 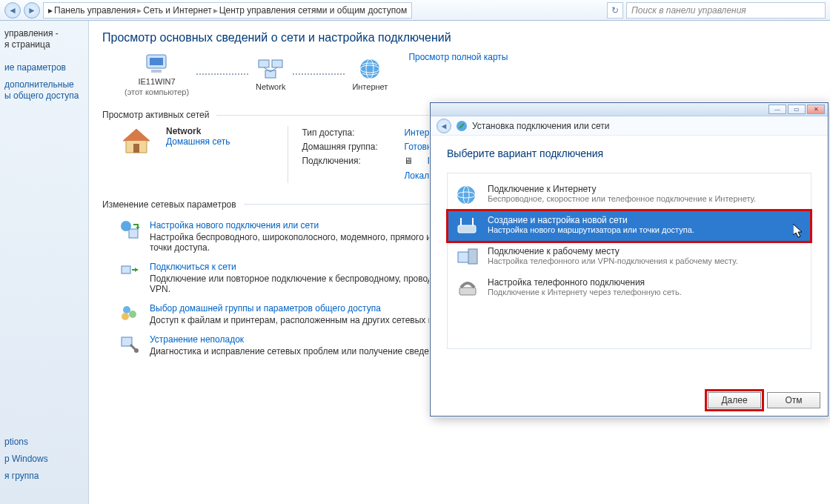 What do you see at coordinates (591, 230) in the screenshot?
I see `option-desc: Настройка нового маршрутизатора или точк…` at bounding box center [591, 230].